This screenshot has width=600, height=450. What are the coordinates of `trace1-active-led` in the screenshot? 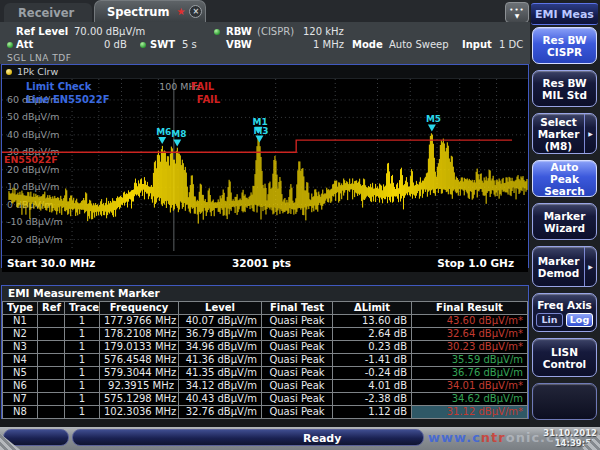 It's located at (9, 72).